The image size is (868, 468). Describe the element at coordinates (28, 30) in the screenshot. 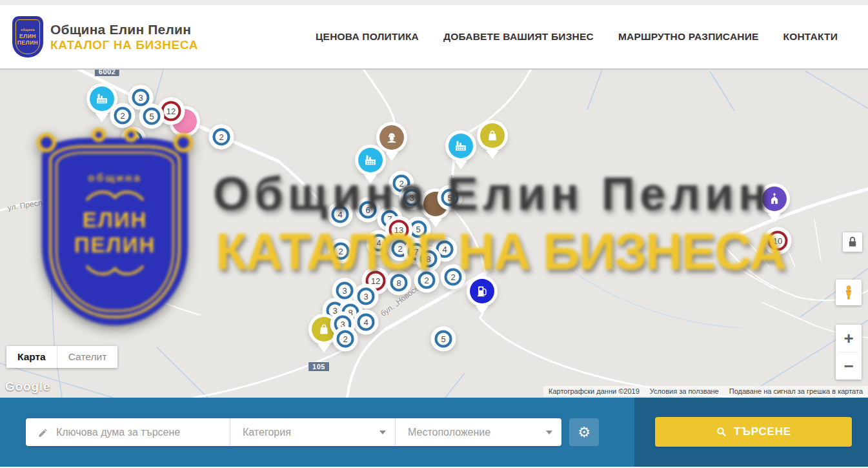

I see `crest-town-word: община` at that location.